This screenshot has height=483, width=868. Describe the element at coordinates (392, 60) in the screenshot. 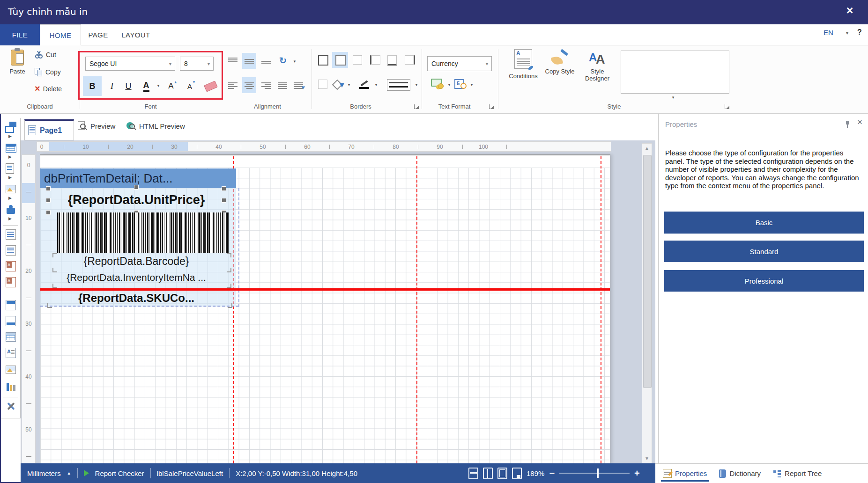

I see `bottom-border-button` at that location.